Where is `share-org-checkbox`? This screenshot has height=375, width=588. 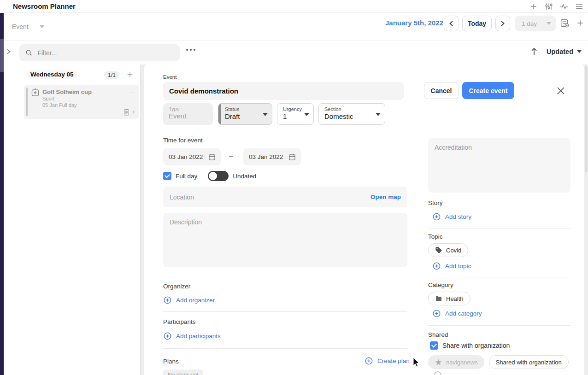 share-org-checkbox is located at coordinates (434, 346).